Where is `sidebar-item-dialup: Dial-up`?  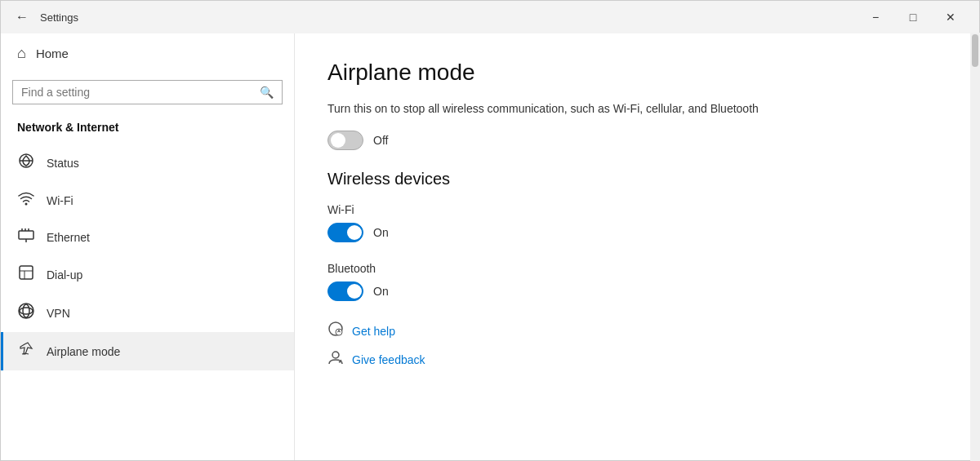 sidebar-item-dialup: Dial-up is located at coordinates (147, 274).